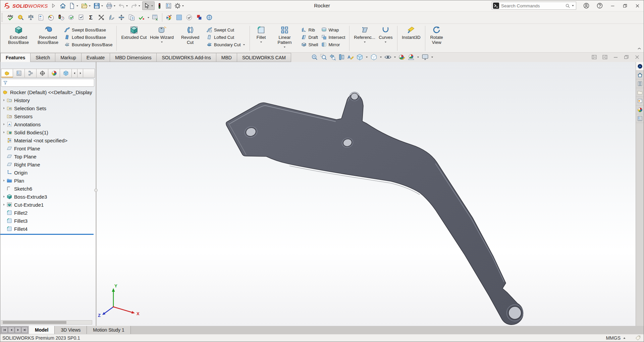  Describe the element at coordinates (616, 57) in the screenshot. I see `pane-minimize-icon` at that location.